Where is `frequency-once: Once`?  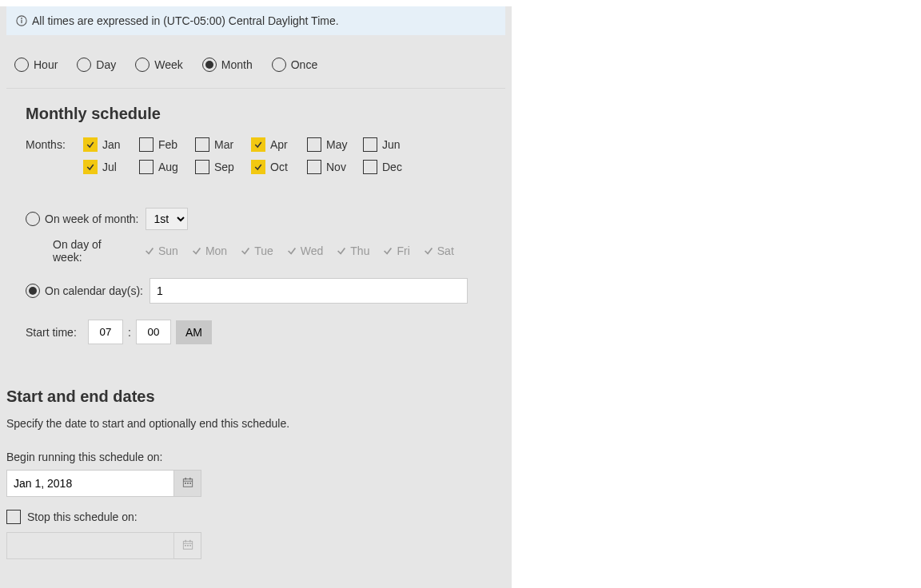
frequency-once: Once is located at coordinates (294, 65).